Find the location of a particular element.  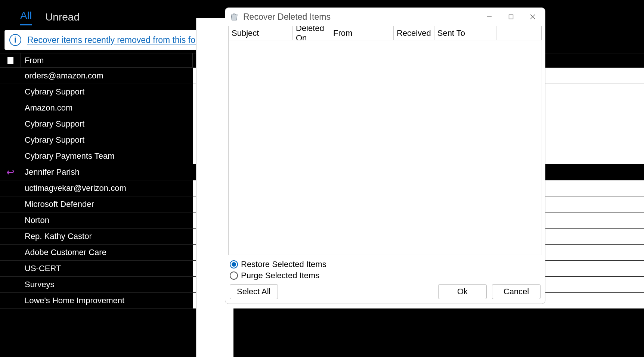

minimize-button is located at coordinates (489, 17).